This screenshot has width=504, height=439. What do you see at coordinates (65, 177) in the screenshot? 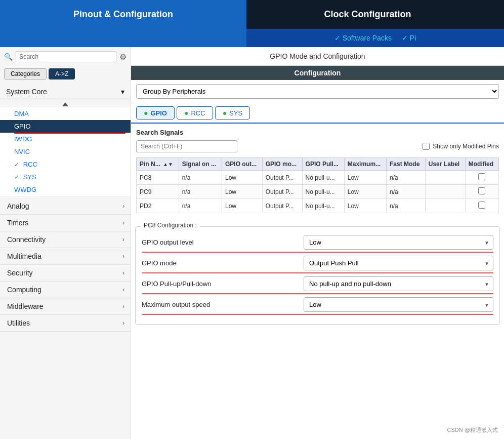
I see `sidebar-item-sys: ✓ SYS` at bounding box center [65, 177].